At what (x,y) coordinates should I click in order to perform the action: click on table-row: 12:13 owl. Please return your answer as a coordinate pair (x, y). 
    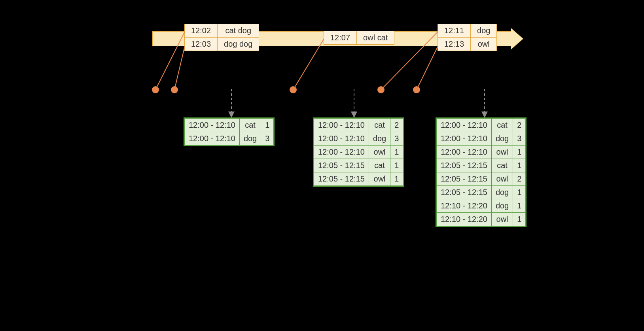
    Looking at the image, I should click on (468, 44).